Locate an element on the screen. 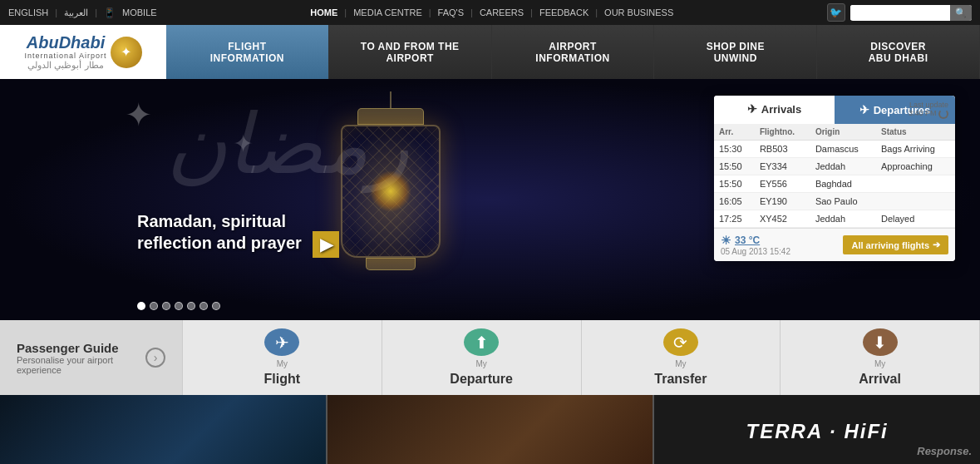  flight-number: EY556 is located at coordinates (783, 185).